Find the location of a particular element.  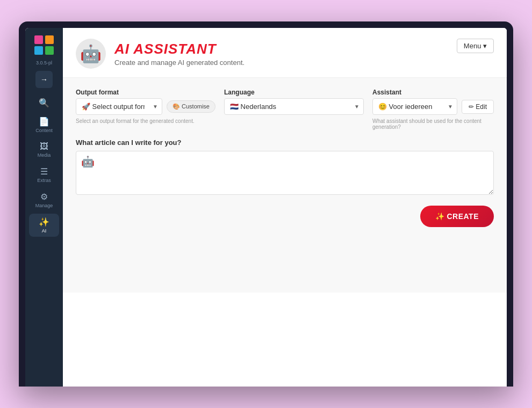

output-format-hint: Select an output format for the generate… is located at coordinates (146, 121).